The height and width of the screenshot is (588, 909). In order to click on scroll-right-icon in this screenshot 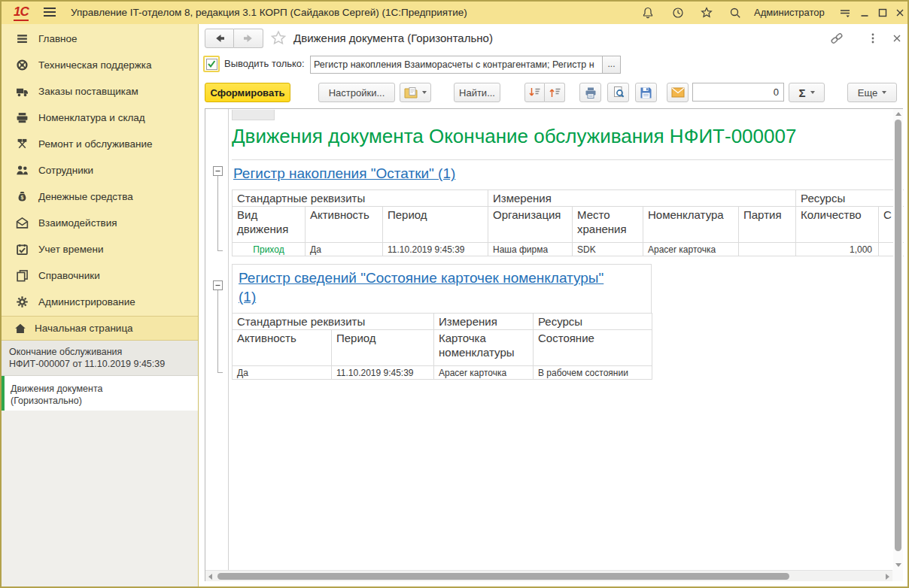, I will do `click(888, 577)`.